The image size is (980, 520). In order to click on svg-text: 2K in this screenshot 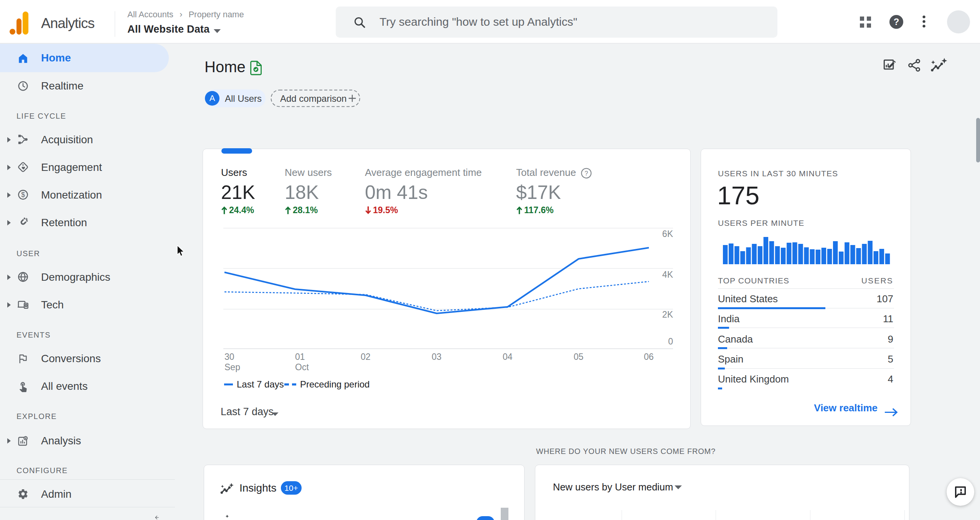, I will do `click(668, 315)`.